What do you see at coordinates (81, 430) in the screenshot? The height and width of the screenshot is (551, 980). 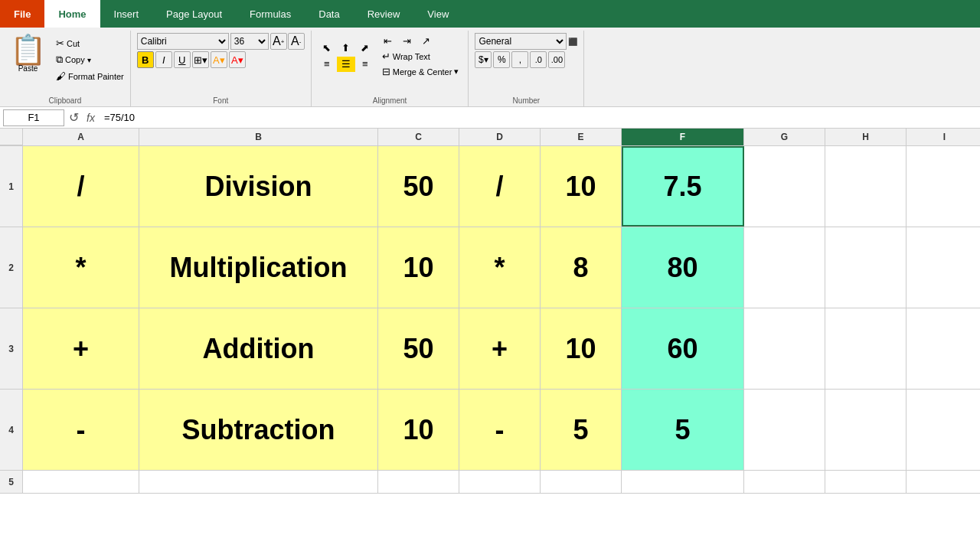 I see `cell-A4: -` at bounding box center [81, 430].